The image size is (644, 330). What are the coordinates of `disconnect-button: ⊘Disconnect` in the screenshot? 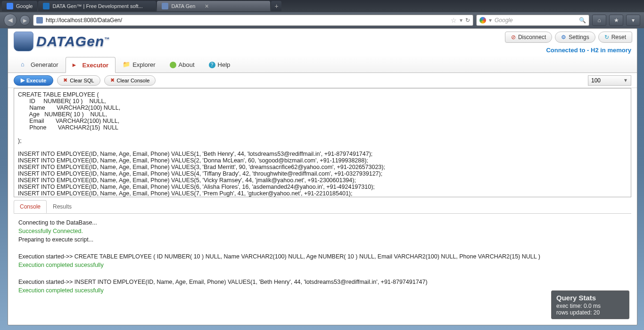 It's located at (528, 37).